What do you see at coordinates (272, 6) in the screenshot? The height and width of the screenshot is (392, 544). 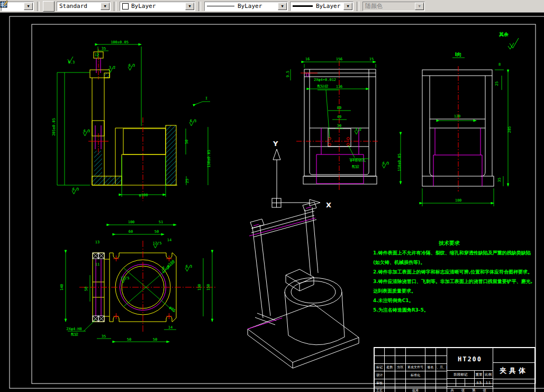 I see `toolbar: ▼ Standard ▼ ByLayer ▼ ByLayer ▼ ByLayer…` at bounding box center [272, 6].